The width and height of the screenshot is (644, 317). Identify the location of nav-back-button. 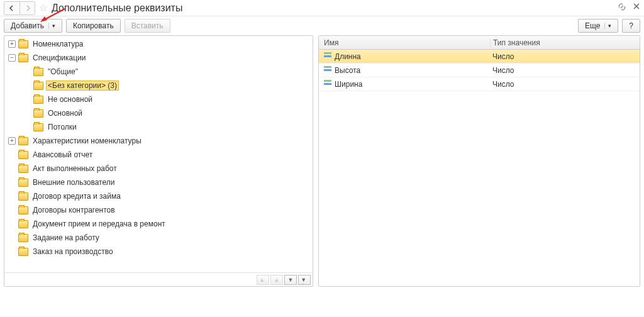
(12, 8).